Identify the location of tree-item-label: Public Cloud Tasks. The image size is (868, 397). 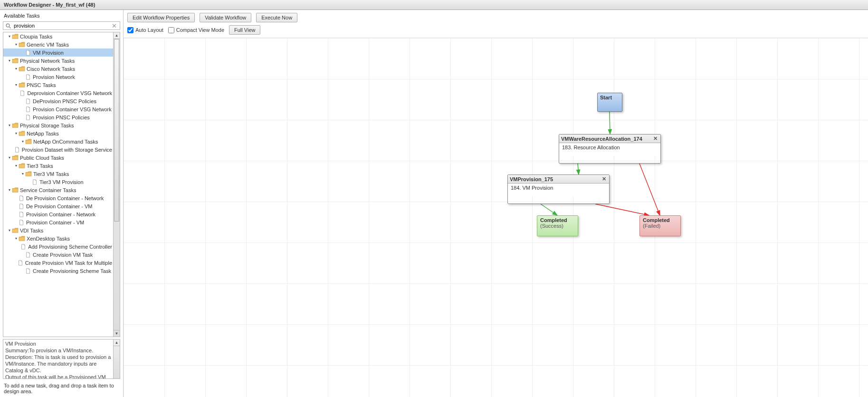
(42, 158).